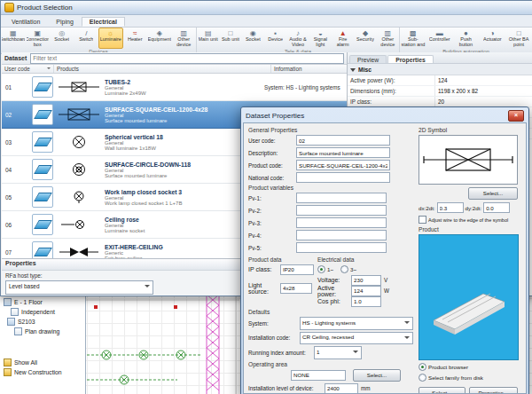 The width and height of the screenshot is (532, 394). What do you see at coordinates (297, 270) in the screenshot?
I see `ip-class-field` at bounding box center [297, 270].